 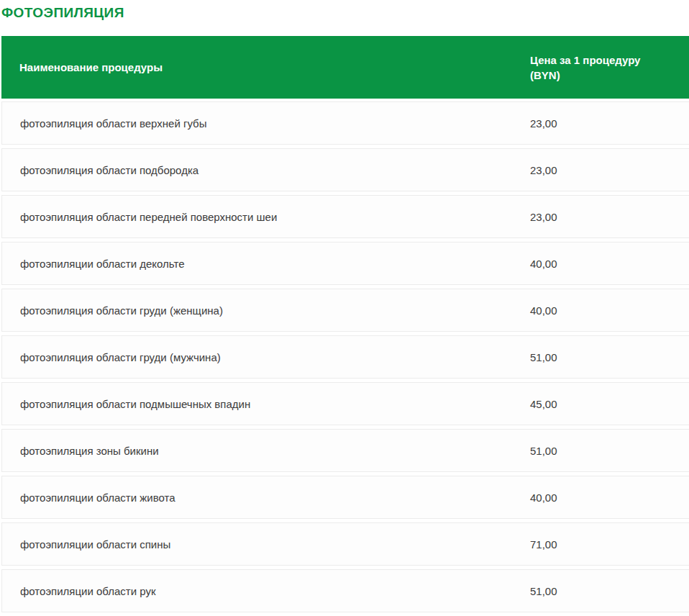 I want to click on cell-procedure-name: фотоэпиляция области груди (мужчина), so click(x=266, y=357).